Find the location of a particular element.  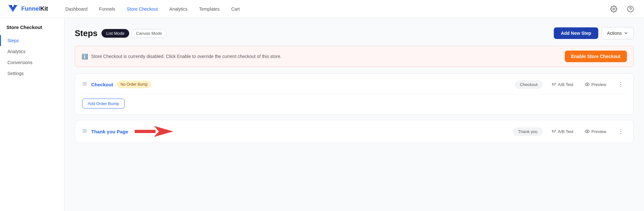

step-name-thankyou: Thank you Page is located at coordinates (110, 131).